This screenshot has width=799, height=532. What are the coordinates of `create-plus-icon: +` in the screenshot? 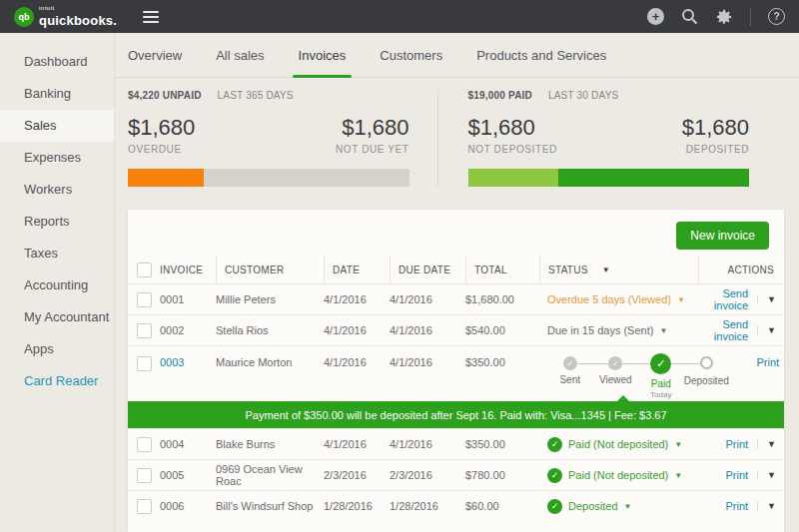 It's located at (655, 16).